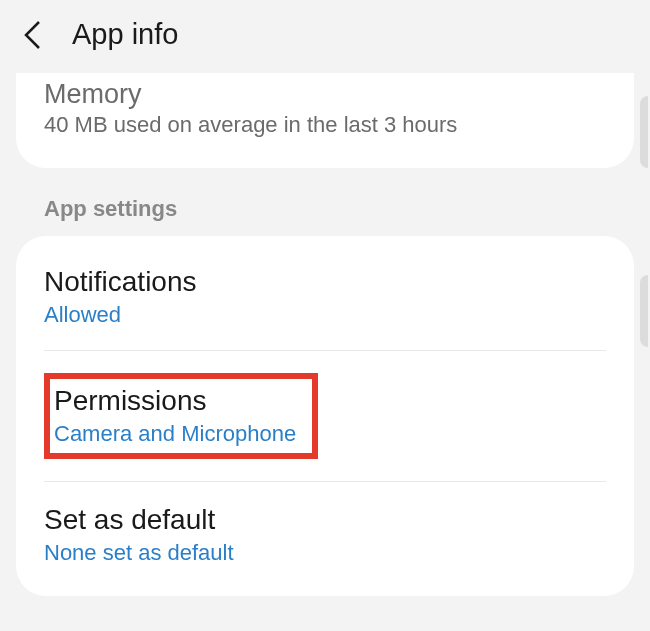 The height and width of the screenshot is (631, 650). I want to click on notifications-sub: Allowed, so click(325, 315).